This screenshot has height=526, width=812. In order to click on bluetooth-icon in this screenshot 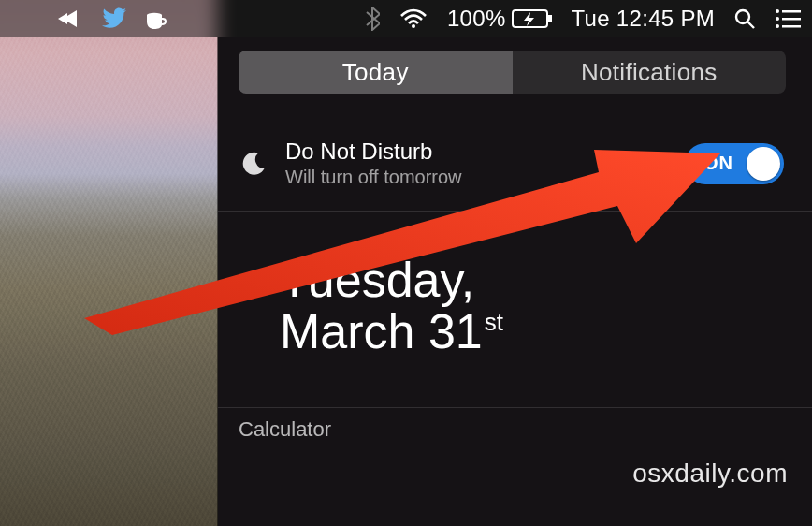, I will do `click(372, 19)`.